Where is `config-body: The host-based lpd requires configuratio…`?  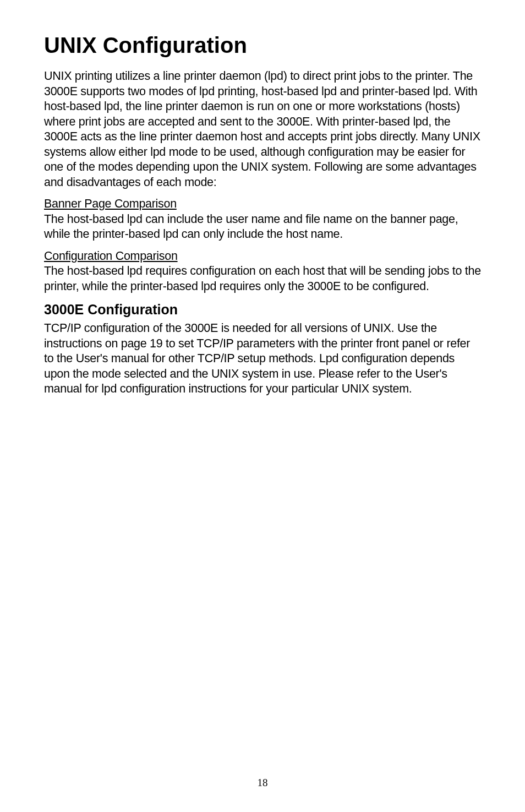
config-body: The host-based lpd requires configuratio… is located at coordinates (262, 279).